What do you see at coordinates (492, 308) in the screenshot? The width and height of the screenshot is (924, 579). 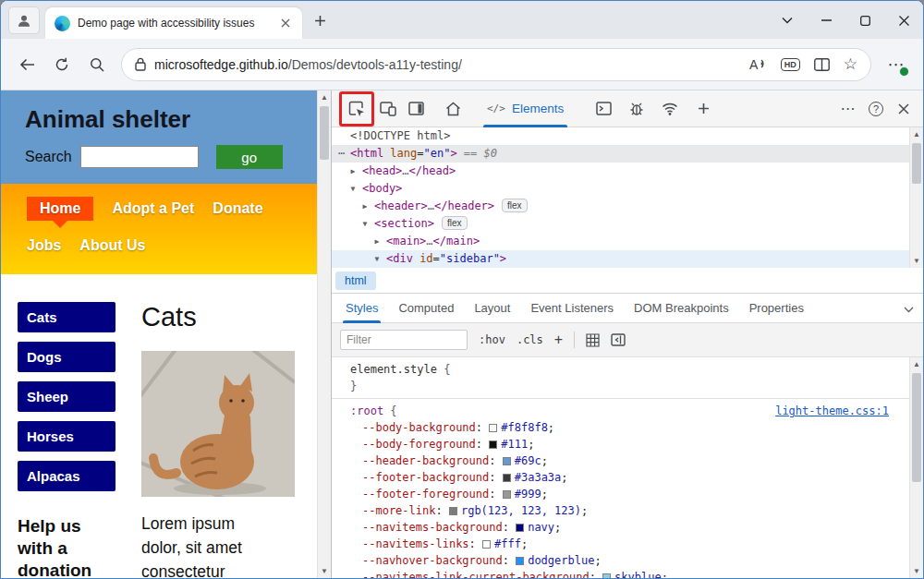 I see `tab-layout: Layout` at bounding box center [492, 308].